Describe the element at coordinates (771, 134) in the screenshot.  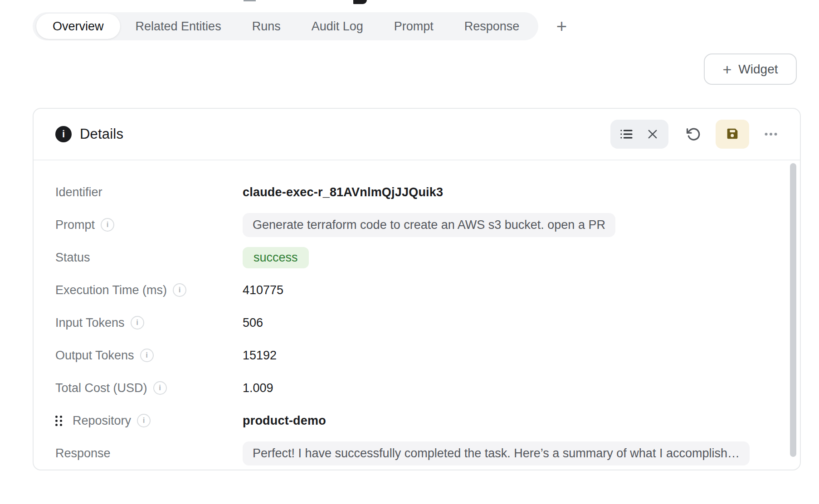
I see `more-button` at that location.